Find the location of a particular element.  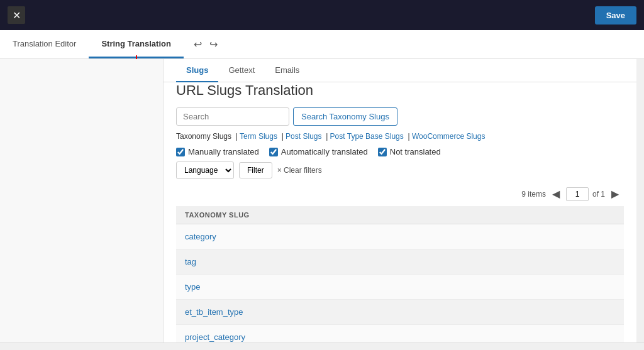

search-row: Search Taxonomy Slugs is located at coordinates (400, 117).